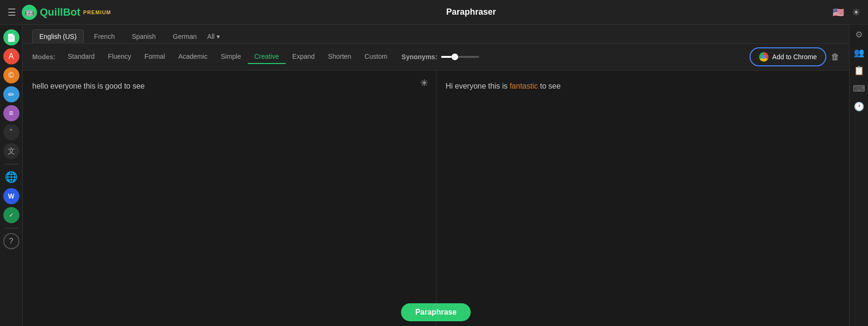 The width and height of the screenshot is (868, 326). Describe the element at coordinates (524, 86) in the screenshot. I see `highlighted-word: fantastic` at that location.